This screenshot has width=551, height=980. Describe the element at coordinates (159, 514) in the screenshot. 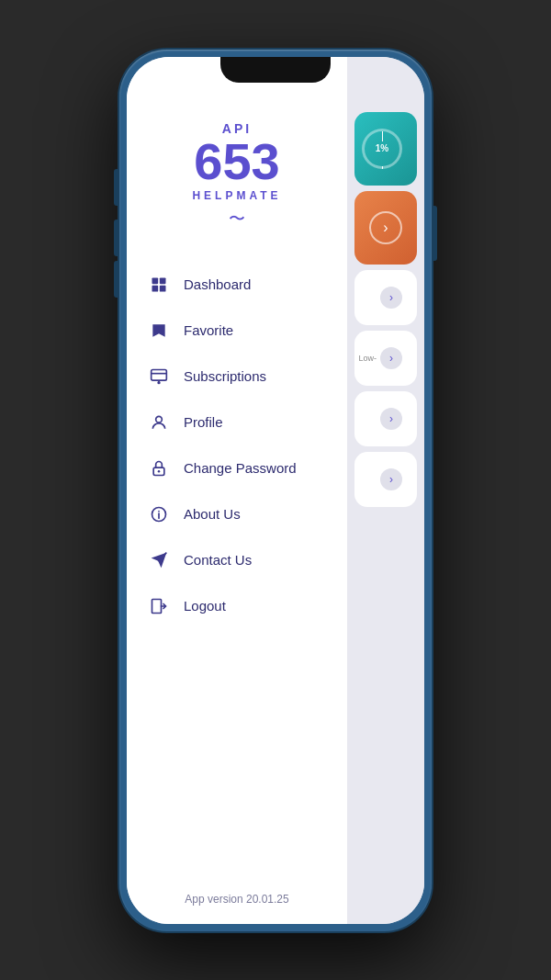

I see `info-icon` at that location.